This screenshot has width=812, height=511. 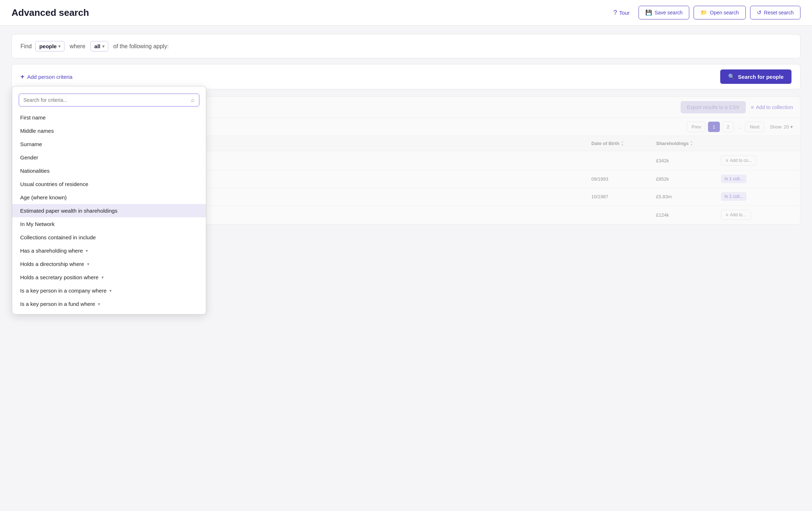 What do you see at coordinates (193, 100) in the screenshot?
I see `search-criteria-icon: ⌕` at bounding box center [193, 100].